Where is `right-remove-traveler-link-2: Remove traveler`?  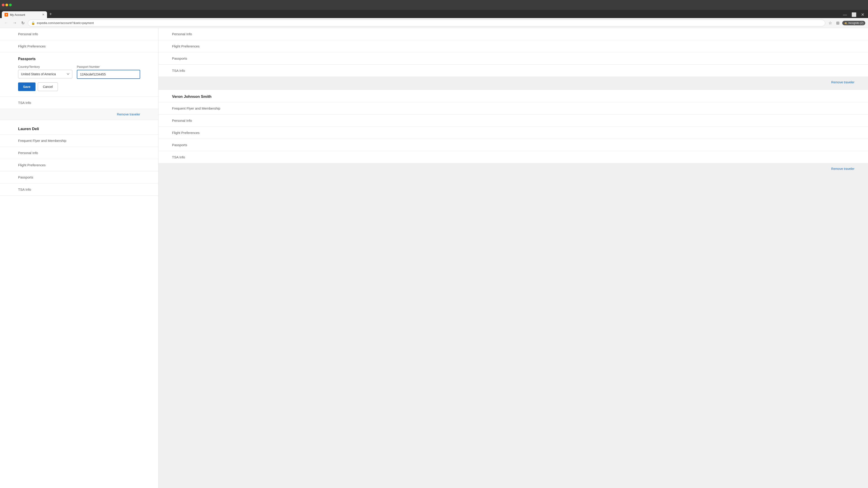 right-remove-traveler-link-2: Remove traveler is located at coordinates (843, 169).